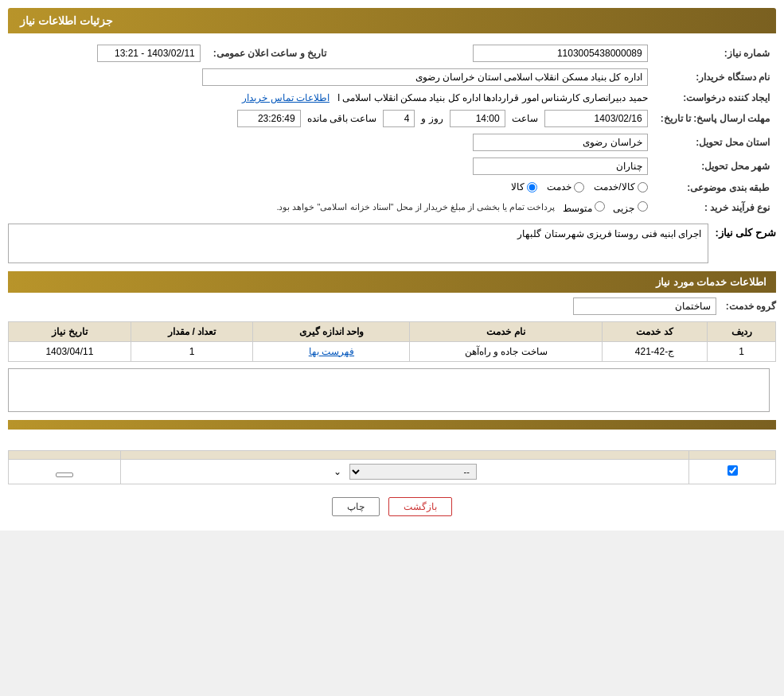 Image resolution: width=784 pixels, height=696 pixels. Describe the element at coordinates (751, 306) in the screenshot. I see `service-group-label: گروه خدمت:` at that location.